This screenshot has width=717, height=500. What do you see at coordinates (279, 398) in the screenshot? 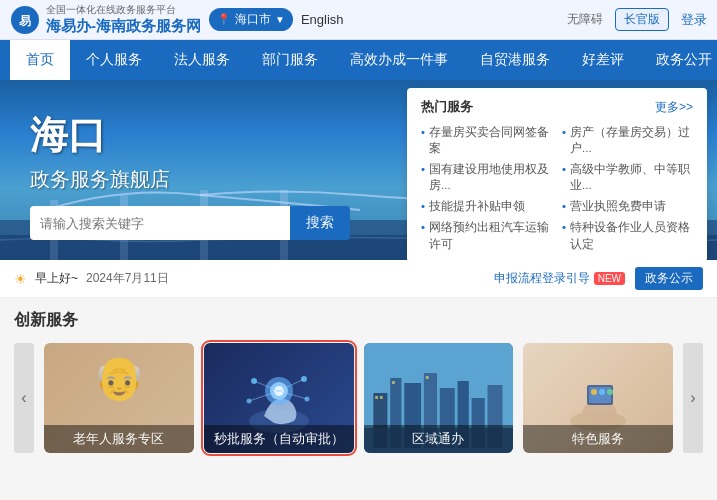
I see `card-tech: 秒批服务（自动审批）` at bounding box center [279, 398].